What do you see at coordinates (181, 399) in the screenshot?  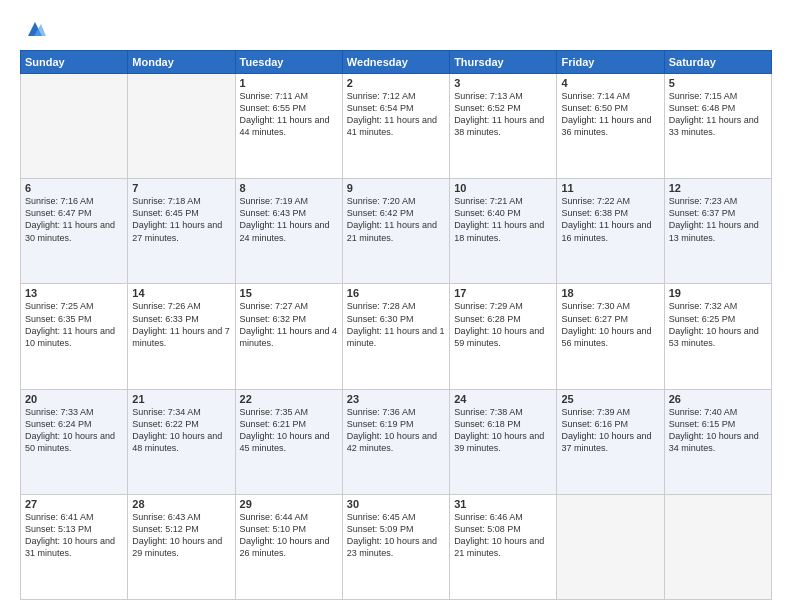 I see `day-number: 21` at bounding box center [181, 399].